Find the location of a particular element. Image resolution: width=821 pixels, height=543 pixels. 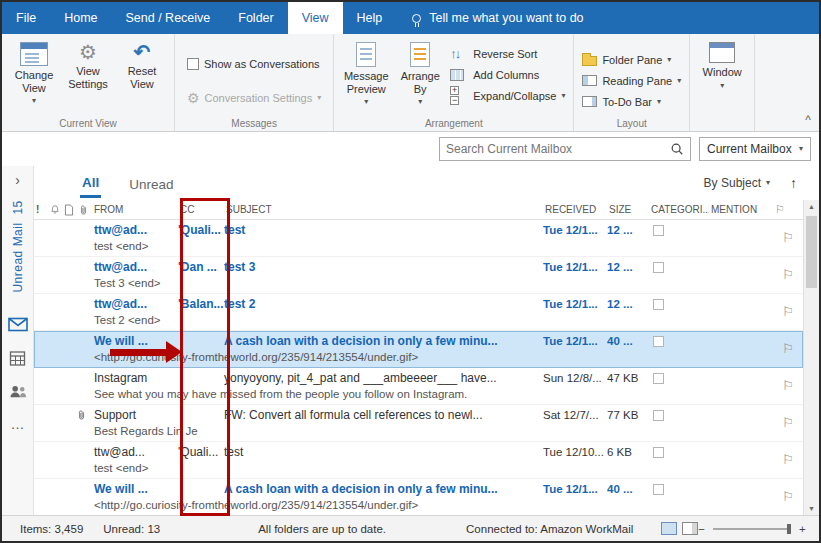

filter-tab-all: All is located at coordinates (90, 183).